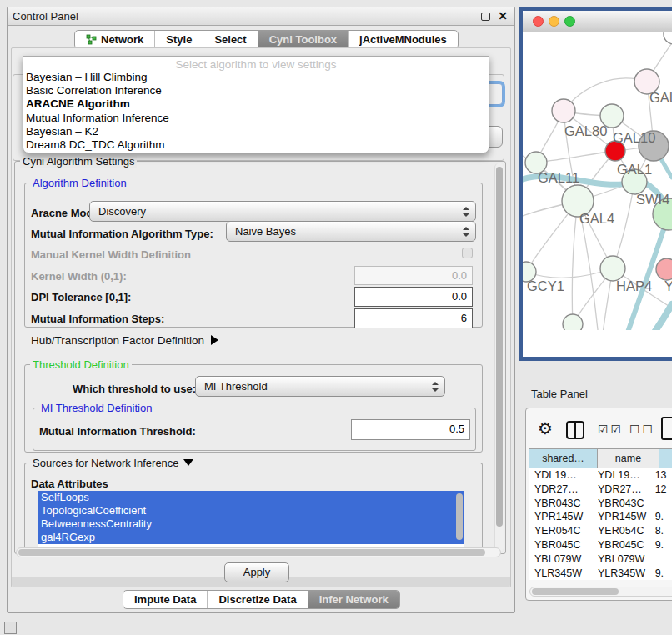 The image size is (672, 635). Describe the element at coordinates (256, 91) in the screenshot. I see `algorithm-option: Basic Correlation Inference` at that location.